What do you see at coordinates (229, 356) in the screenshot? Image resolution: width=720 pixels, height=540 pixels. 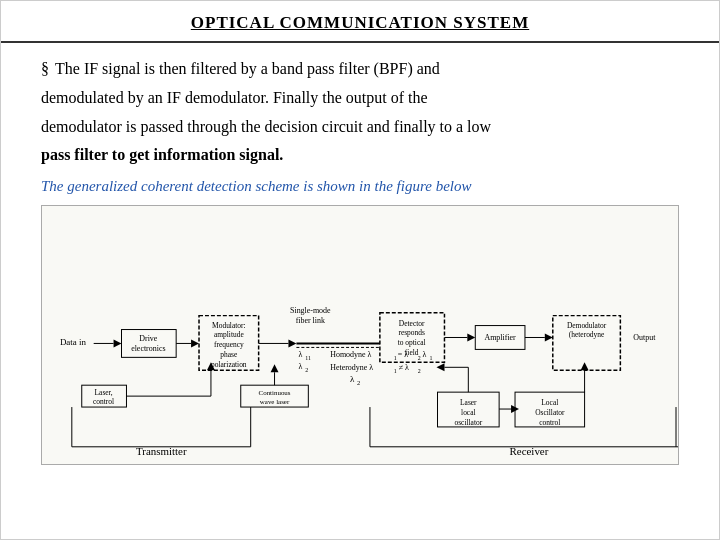 I see `svg-text: phase` at bounding box center [229, 356].